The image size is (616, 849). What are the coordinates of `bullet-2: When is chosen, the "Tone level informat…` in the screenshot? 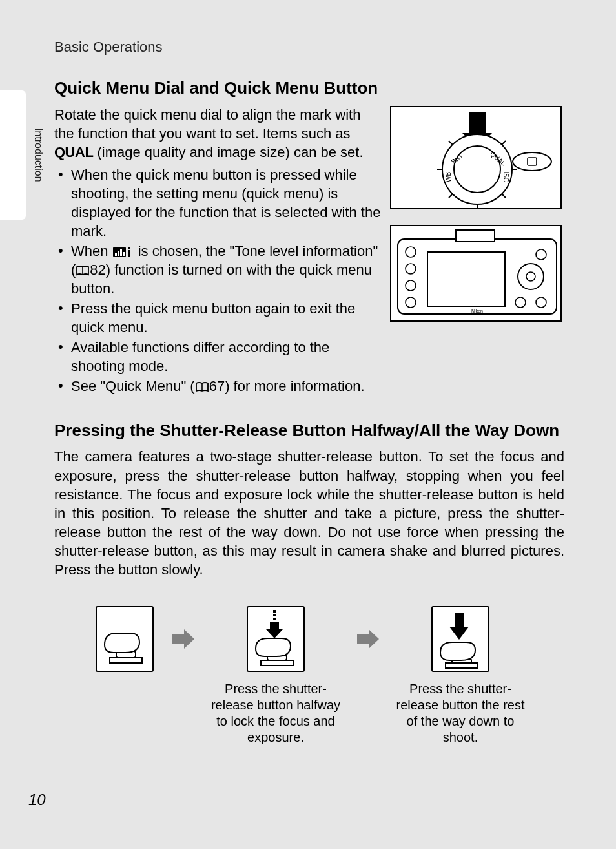 It's located at (219, 270).